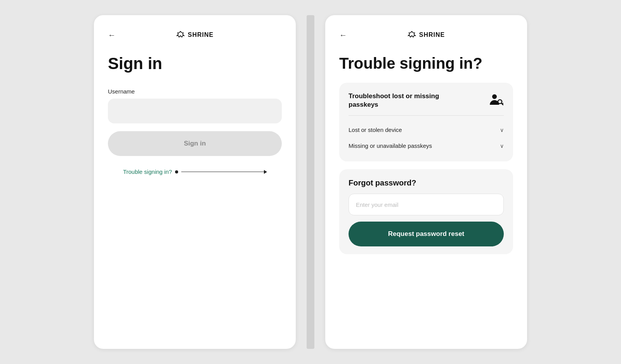 The height and width of the screenshot is (364, 621). Describe the element at coordinates (426, 146) in the screenshot. I see `accordion-missing-passkeys: Missing or unavailable passkeys ∨` at that location.